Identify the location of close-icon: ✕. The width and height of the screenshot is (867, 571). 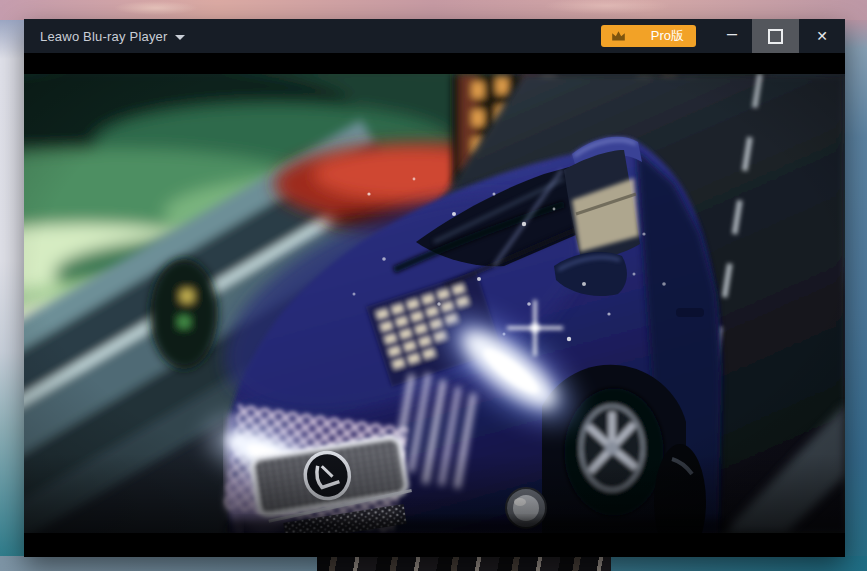
(822, 36).